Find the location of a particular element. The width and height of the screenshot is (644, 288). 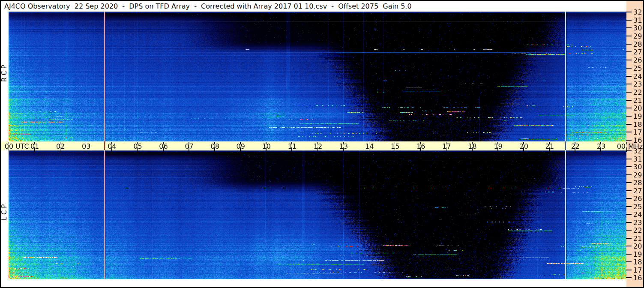

time-tick-label: 02 is located at coordinates (60, 147).